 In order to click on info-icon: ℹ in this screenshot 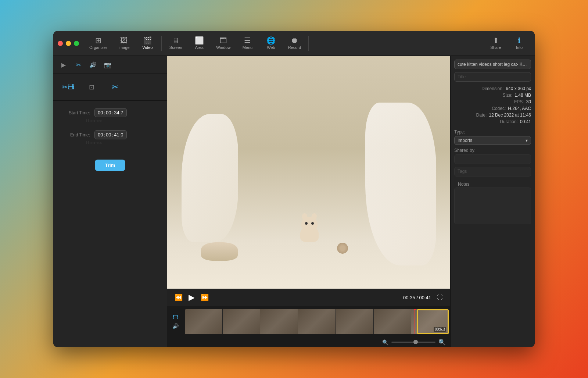, I will do `click(519, 40)`.